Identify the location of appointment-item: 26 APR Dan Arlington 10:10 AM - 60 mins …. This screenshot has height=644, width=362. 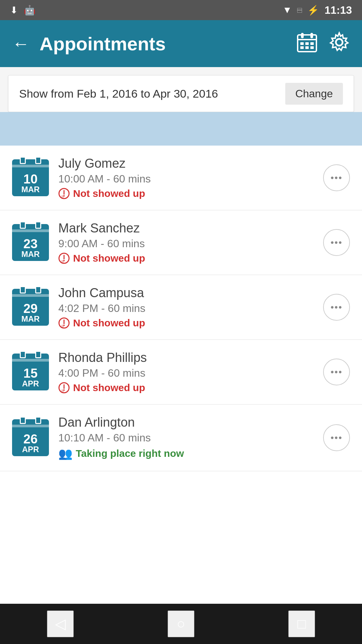
(181, 438).